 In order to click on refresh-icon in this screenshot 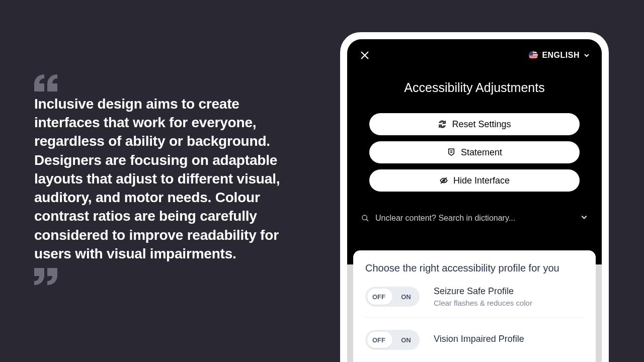, I will do `click(442, 124)`.